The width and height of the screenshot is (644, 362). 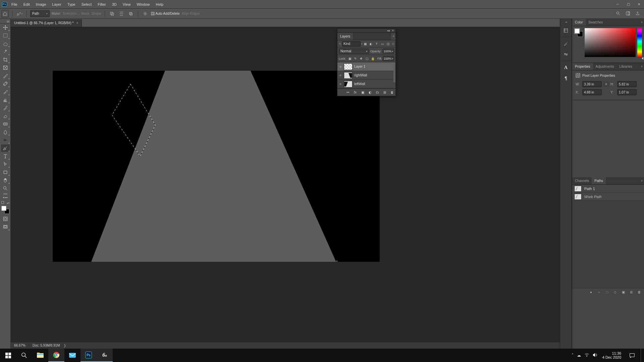 I want to click on mask-path-icon: ▣, so click(x=623, y=292).